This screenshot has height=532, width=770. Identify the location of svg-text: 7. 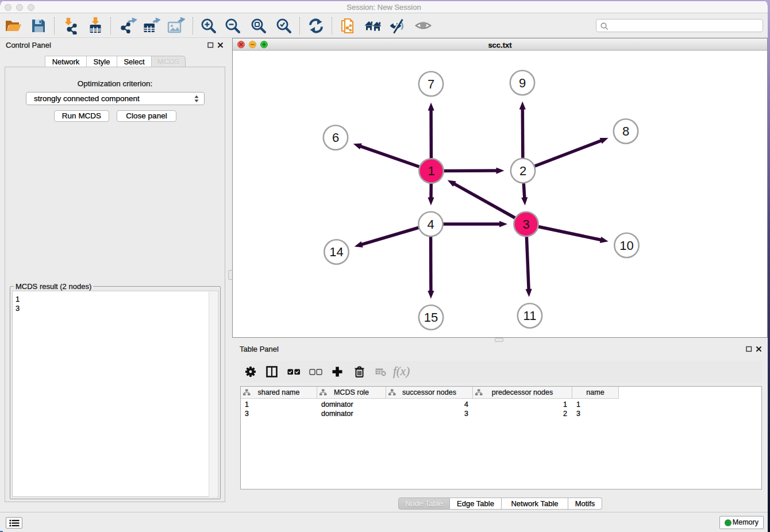
(431, 84).